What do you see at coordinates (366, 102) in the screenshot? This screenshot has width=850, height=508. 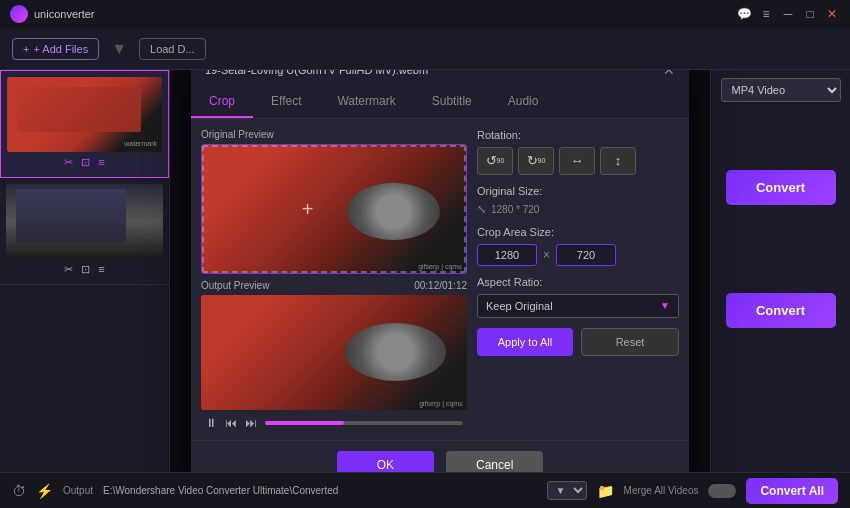 I see `tab-watermark: Watermark` at bounding box center [366, 102].